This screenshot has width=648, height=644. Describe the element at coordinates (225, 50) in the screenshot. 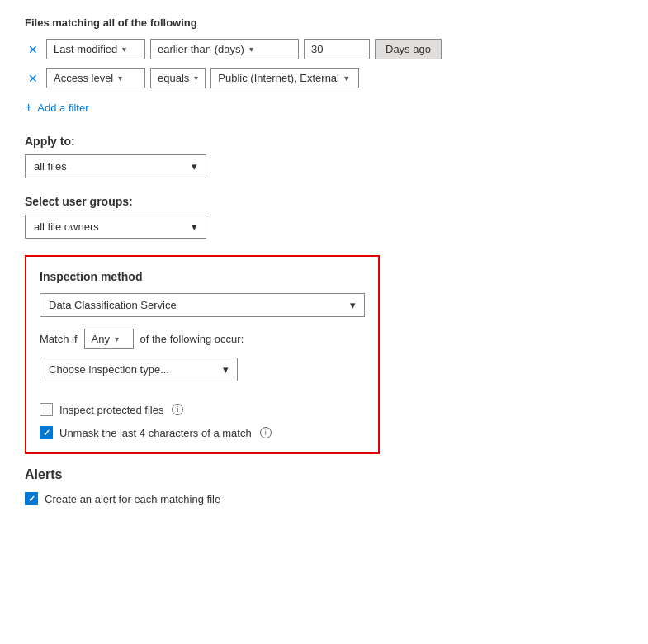

I see `filter1-operator-dropdown: earlier than (days) ▾` at that location.